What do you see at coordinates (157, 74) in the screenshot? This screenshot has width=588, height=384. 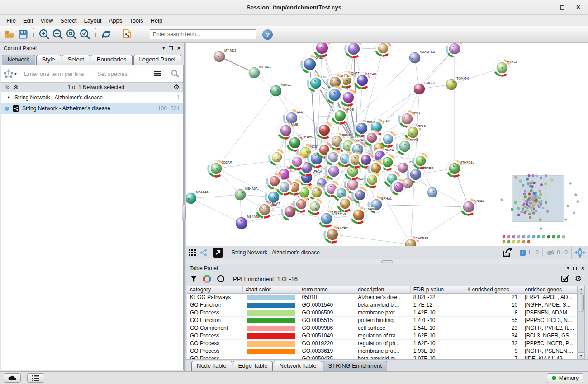 I see `string-options-button` at bounding box center [157, 74].